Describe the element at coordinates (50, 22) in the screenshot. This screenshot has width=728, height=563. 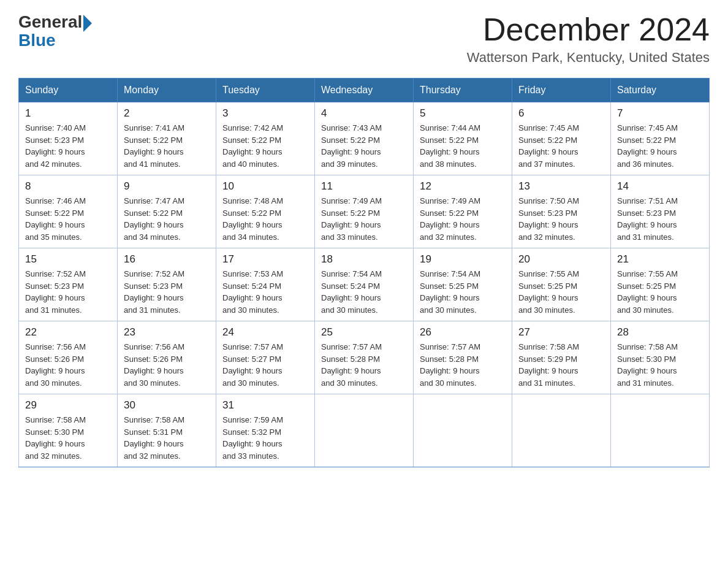
I see `logo-general-text: General` at that location.